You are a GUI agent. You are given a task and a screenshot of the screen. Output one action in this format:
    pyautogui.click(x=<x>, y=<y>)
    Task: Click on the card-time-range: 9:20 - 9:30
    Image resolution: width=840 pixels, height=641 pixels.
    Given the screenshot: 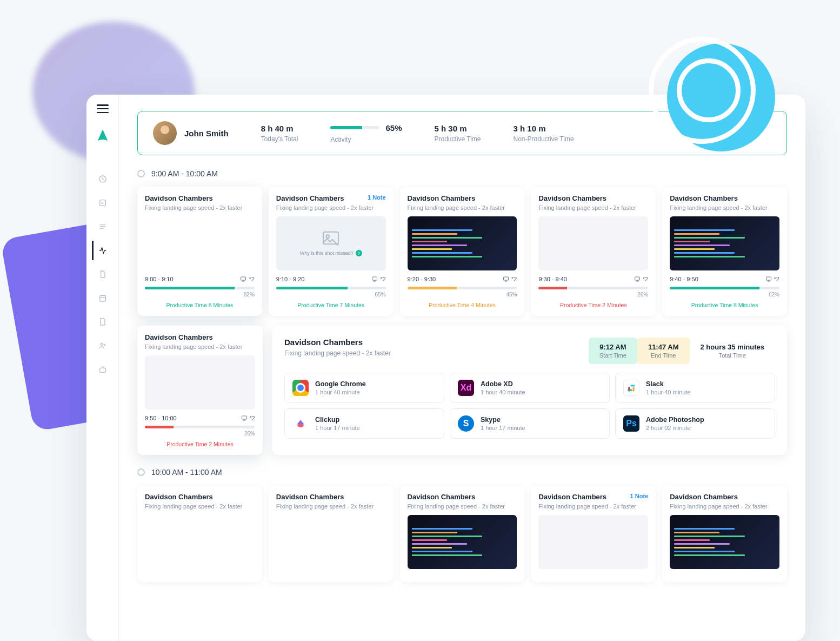 What is the action you would take?
    pyautogui.click(x=422, y=279)
    